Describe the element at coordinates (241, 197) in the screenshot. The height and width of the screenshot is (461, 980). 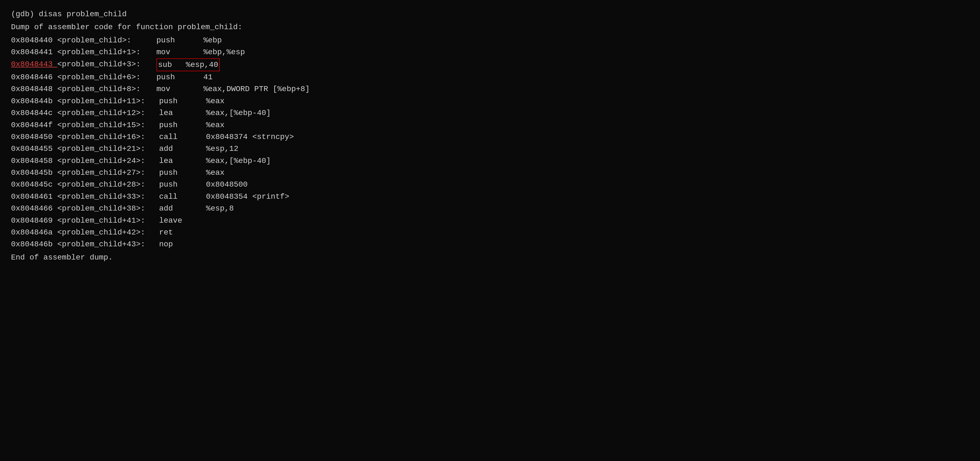
I see `instruction-operands: 0x8048354 <printf>` at that location.